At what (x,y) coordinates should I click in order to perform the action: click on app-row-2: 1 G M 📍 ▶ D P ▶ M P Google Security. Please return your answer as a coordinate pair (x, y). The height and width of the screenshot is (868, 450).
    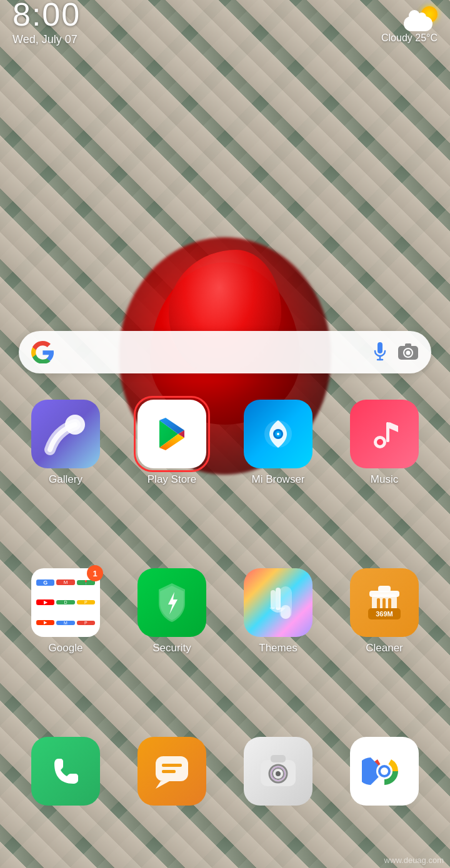
    Looking at the image, I should click on (225, 611).